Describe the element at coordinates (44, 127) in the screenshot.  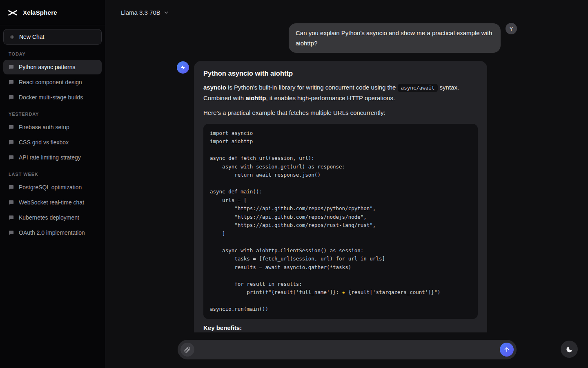
I see `sidebar-item-label: Firebase auth setup` at that location.